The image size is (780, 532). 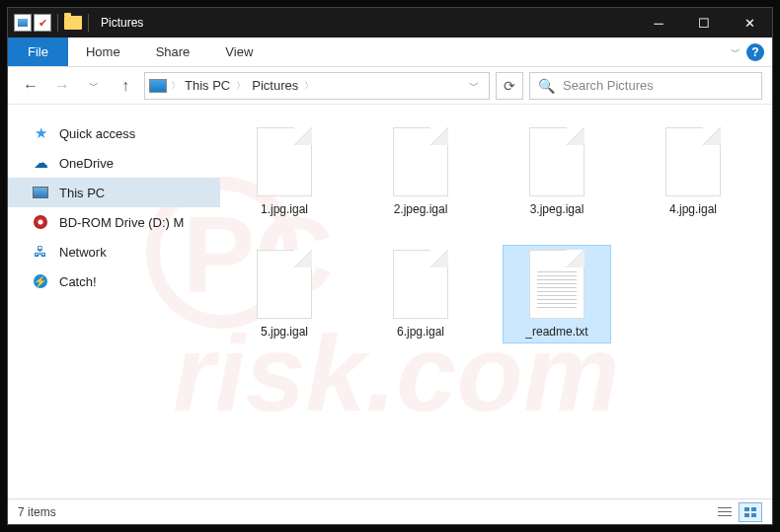 What do you see at coordinates (421, 172) in the screenshot?
I see `file-item: 2.jpeg.igal` at bounding box center [421, 172].